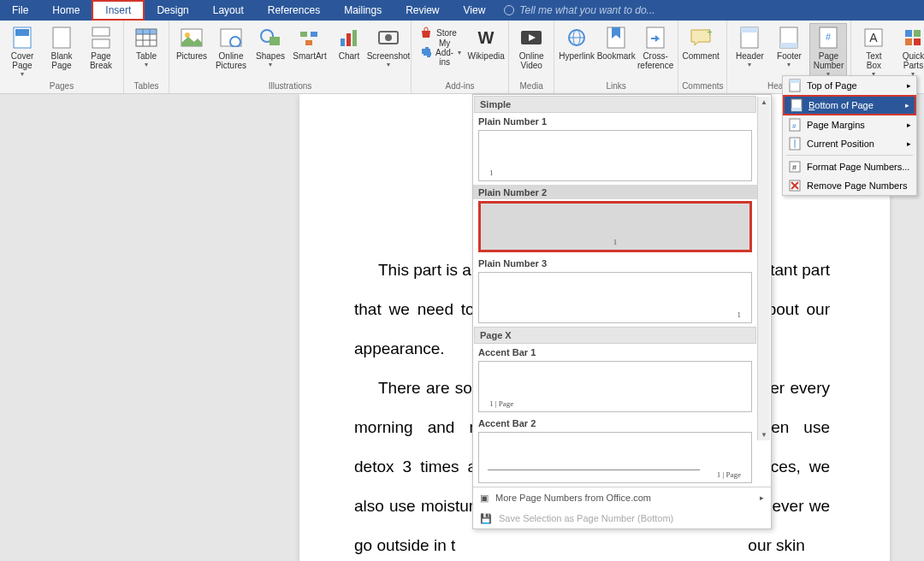 The image size is (924, 561). Describe the element at coordinates (173, 10) in the screenshot. I see `tab-design: Design` at that location.